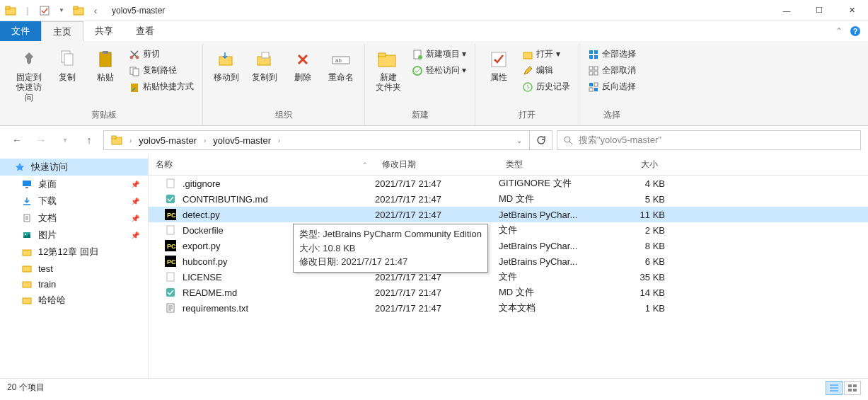  Describe the element at coordinates (74, 201) in the screenshot. I see `sidebar-item-downloads: 下载 📌` at that location.